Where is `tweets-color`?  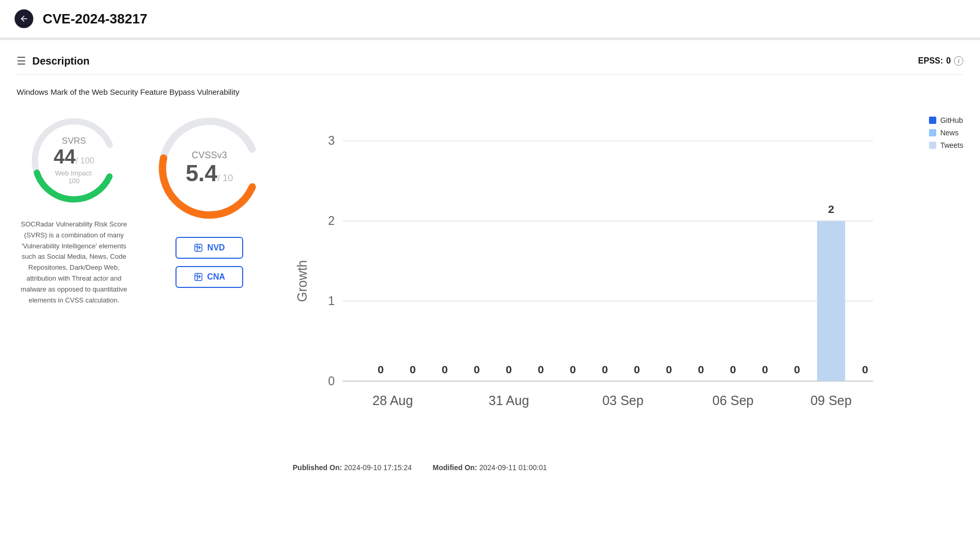
tweets-color is located at coordinates (933, 145).